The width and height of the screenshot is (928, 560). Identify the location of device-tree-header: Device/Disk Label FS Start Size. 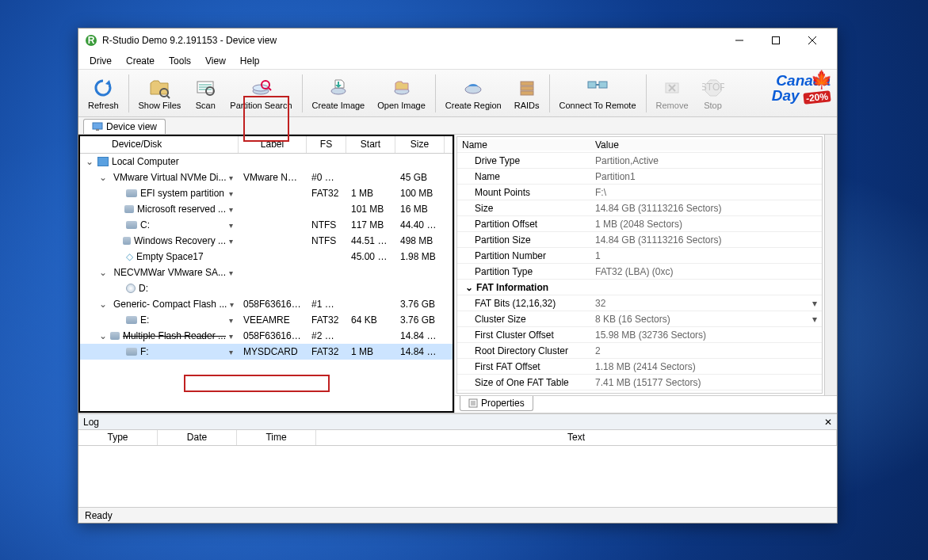
(266, 145).